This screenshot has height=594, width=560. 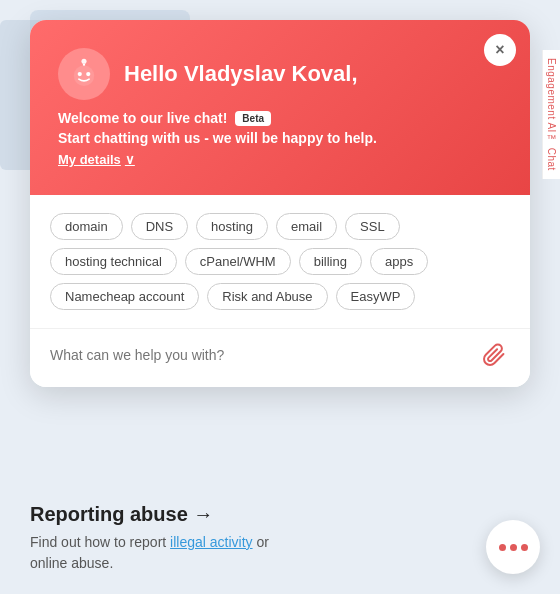 I want to click on tag-namecheap-account: Namecheap account, so click(x=124, y=296).